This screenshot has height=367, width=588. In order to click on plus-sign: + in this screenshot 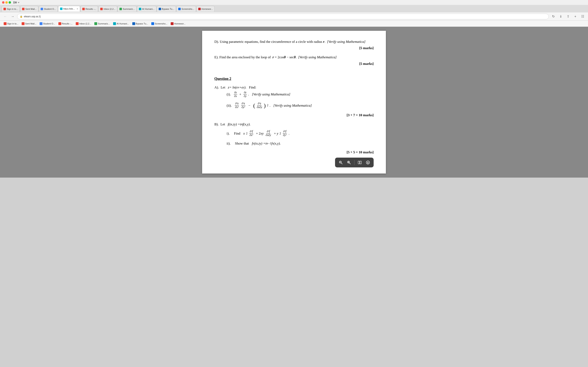, I will do `click(240, 94)`.